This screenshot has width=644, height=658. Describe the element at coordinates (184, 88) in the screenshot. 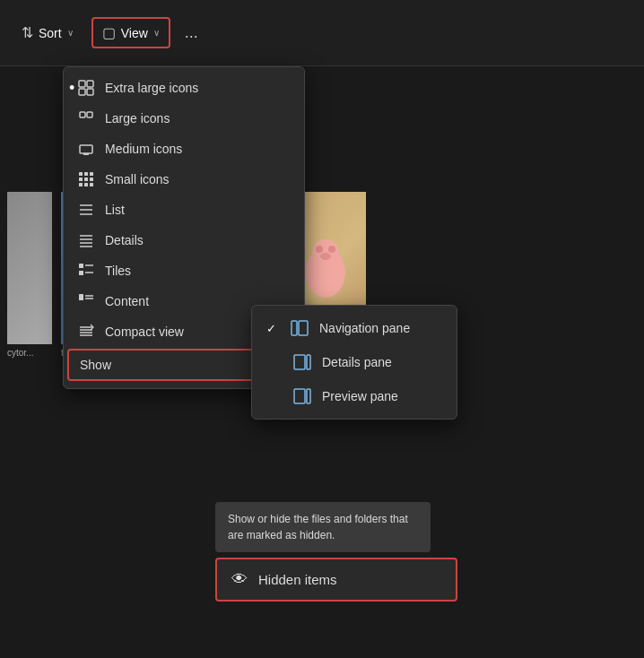

I see `menu-item-extra-large-icons: Extra large icons` at that location.